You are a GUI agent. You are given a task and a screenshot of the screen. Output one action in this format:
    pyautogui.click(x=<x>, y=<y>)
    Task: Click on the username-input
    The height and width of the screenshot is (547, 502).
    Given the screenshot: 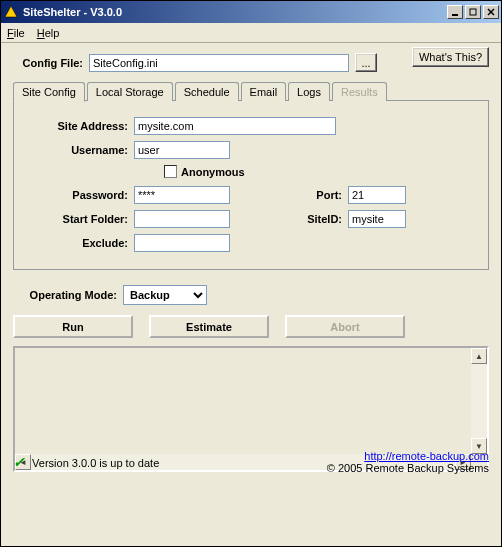 What is the action you would take?
    pyautogui.click(x=182, y=150)
    